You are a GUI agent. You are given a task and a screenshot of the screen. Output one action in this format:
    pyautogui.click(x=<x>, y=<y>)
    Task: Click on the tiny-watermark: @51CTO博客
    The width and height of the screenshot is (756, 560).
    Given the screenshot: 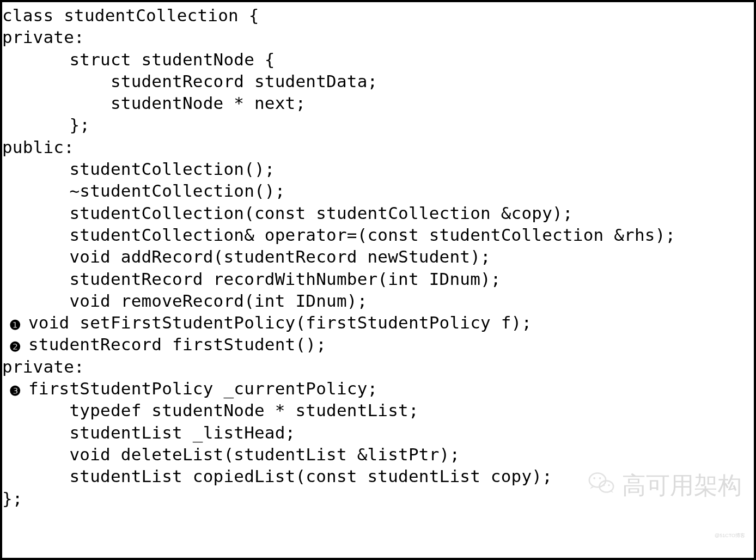 What is the action you would take?
    pyautogui.click(x=730, y=536)
    